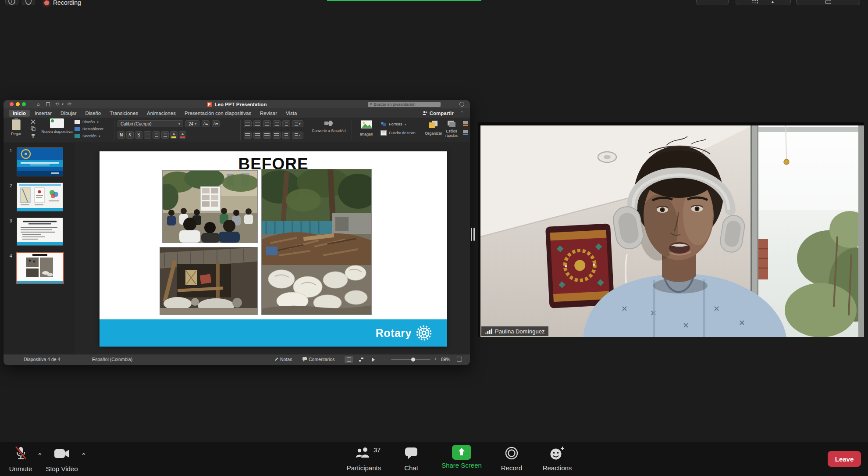 This screenshot has height=476, width=868. I want to click on tab-vista: Vista, so click(291, 113).